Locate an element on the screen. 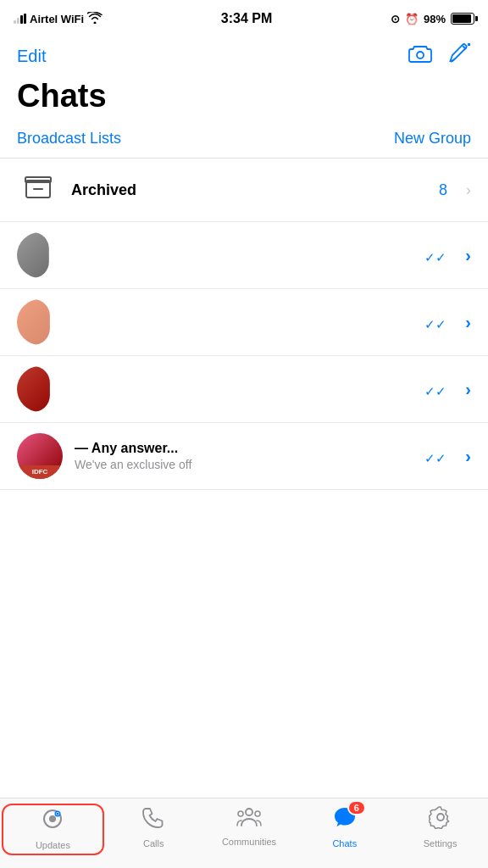 Image resolution: width=488 pixels, height=868 pixels. settings-icon is located at coordinates (441, 821).